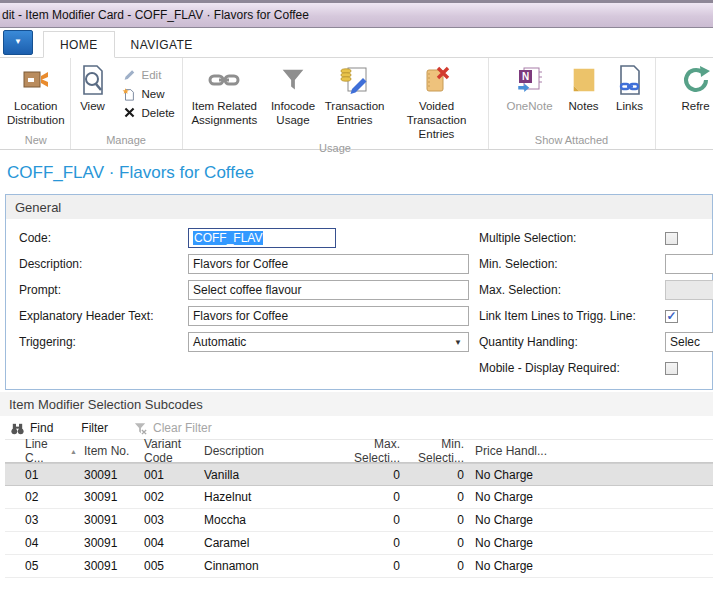 The height and width of the screenshot is (590, 713). I want to click on links-button: Links, so click(630, 96).